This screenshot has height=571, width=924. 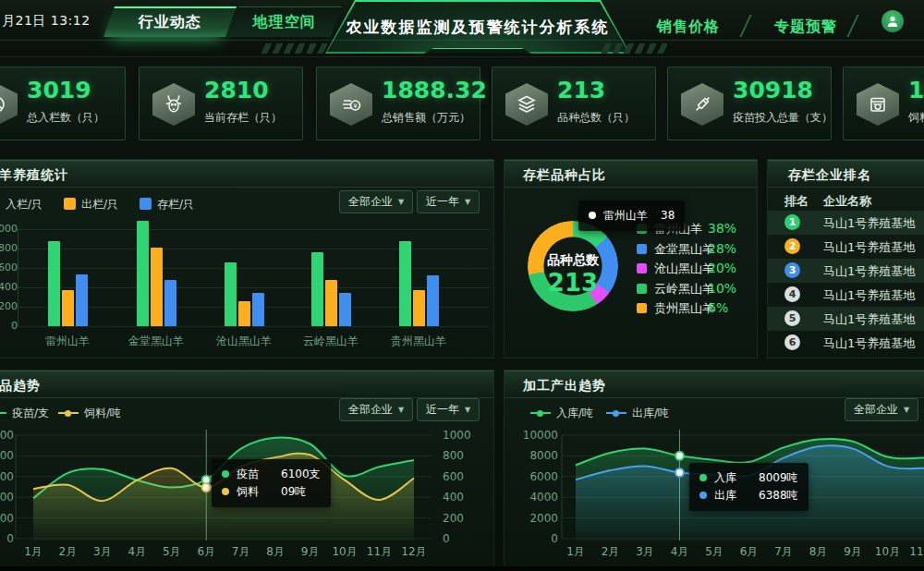 What do you see at coordinates (285, 22) in the screenshot?
I see `tab-geospatial: 地理空间` at bounding box center [285, 22].